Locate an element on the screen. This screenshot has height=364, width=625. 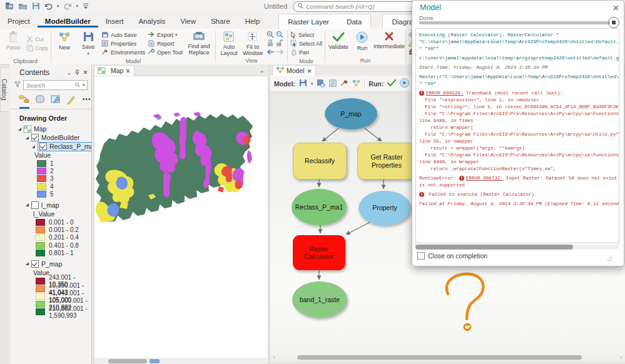
layer-map: Map is located at coordinates (50, 129).